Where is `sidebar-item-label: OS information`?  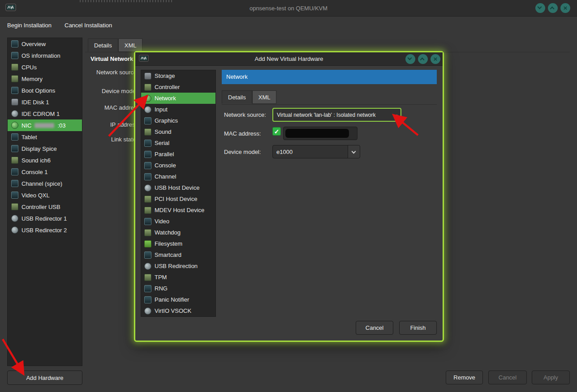 sidebar-item-label: OS information is located at coordinates (41, 55).